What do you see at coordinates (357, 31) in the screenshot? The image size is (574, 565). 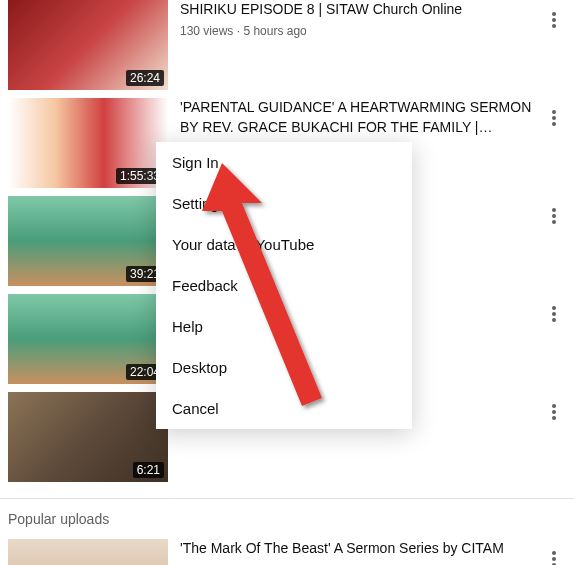 I see `video-meta: 130 views · 5 hours ago` at bounding box center [357, 31].